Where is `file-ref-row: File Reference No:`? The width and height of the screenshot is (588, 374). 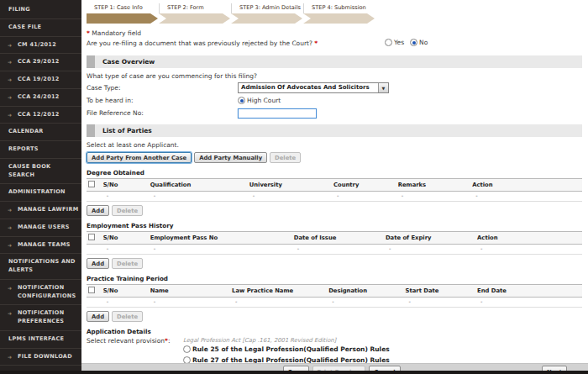 file-ref-row: File Reference No: is located at coordinates (338, 113).